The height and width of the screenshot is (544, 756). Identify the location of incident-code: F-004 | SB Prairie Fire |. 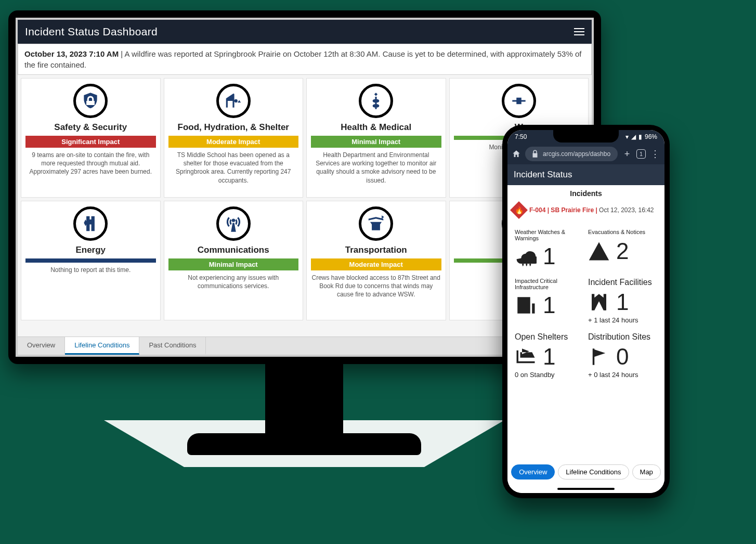
(564, 210).